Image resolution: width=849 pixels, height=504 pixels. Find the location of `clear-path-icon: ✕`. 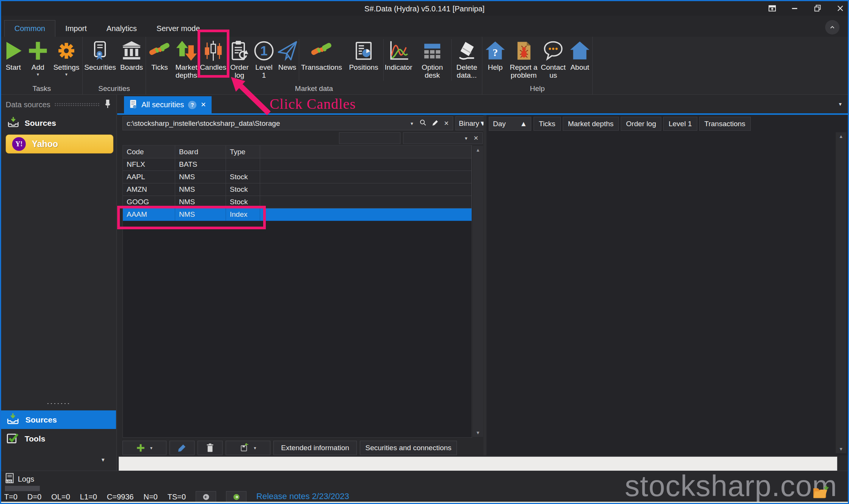

clear-path-icon: ✕ is located at coordinates (447, 124).